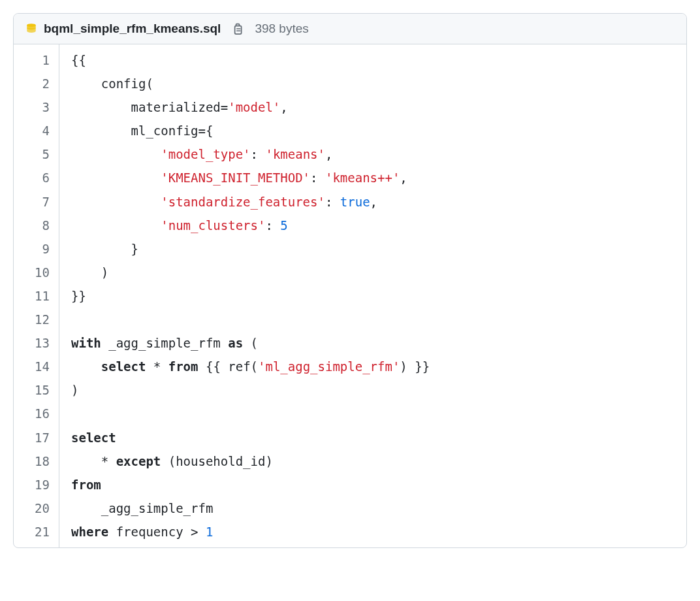  I want to click on line-number: 6, so click(35, 178).